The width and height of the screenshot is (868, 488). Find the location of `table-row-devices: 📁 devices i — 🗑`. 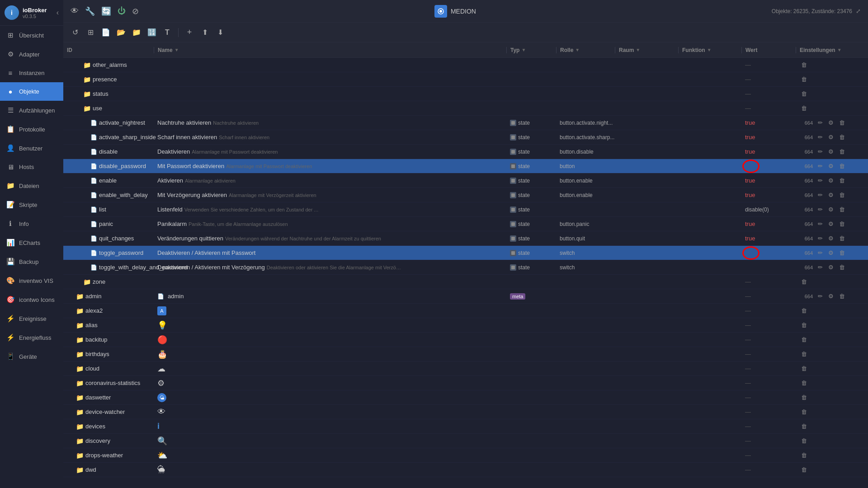

table-row-devices: 📁 devices i — 🗑 is located at coordinates (466, 427).